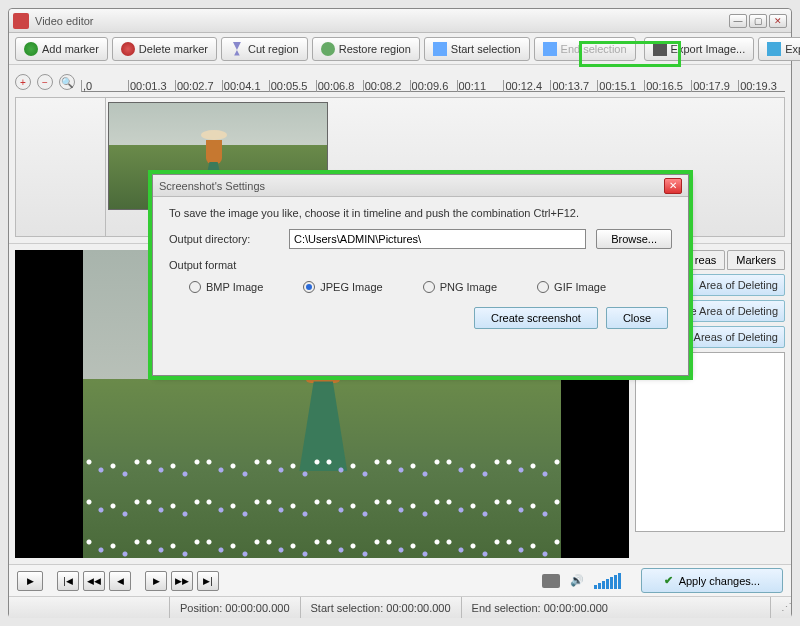  Describe the element at coordinates (673, 186) in the screenshot. I see `dialog-close-button: ✕` at that location.